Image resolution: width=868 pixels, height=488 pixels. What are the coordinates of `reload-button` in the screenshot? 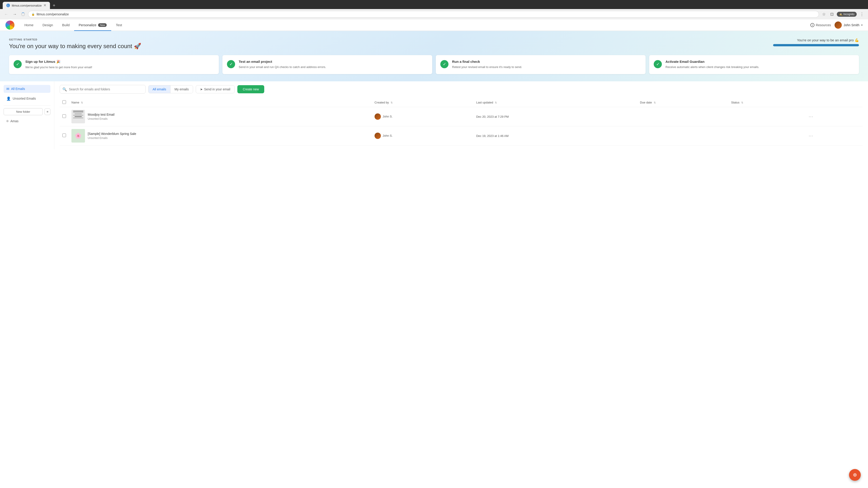 It's located at (23, 14).